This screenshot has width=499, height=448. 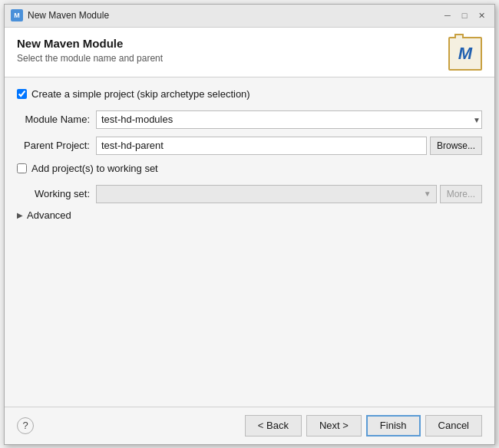 I want to click on simple-project-checkbox, so click(x=21, y=94).